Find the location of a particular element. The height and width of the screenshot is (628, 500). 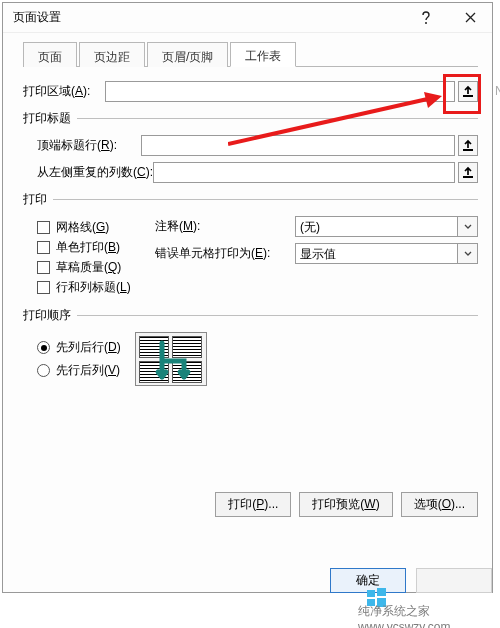

comments-label: 注释(M): is located at coordinates (225, 226).